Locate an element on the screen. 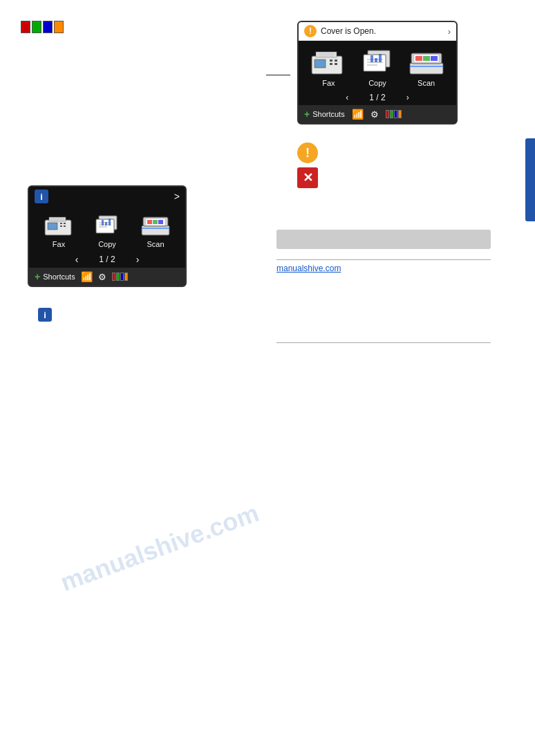 The image size is (535, 756). standalone-info-section: i is located at coordinates (147, 315).